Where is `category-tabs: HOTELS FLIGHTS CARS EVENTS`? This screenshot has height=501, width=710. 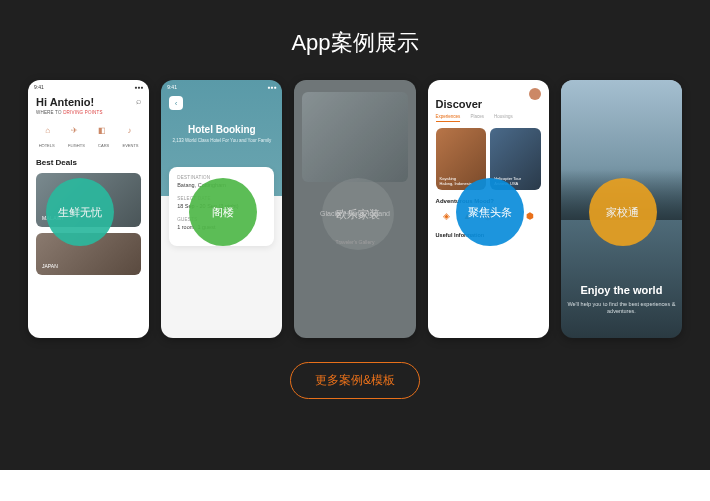
category-tabs: HOTELS FLIGHTS CARS EVENTS is located at coordinates (88, 146).